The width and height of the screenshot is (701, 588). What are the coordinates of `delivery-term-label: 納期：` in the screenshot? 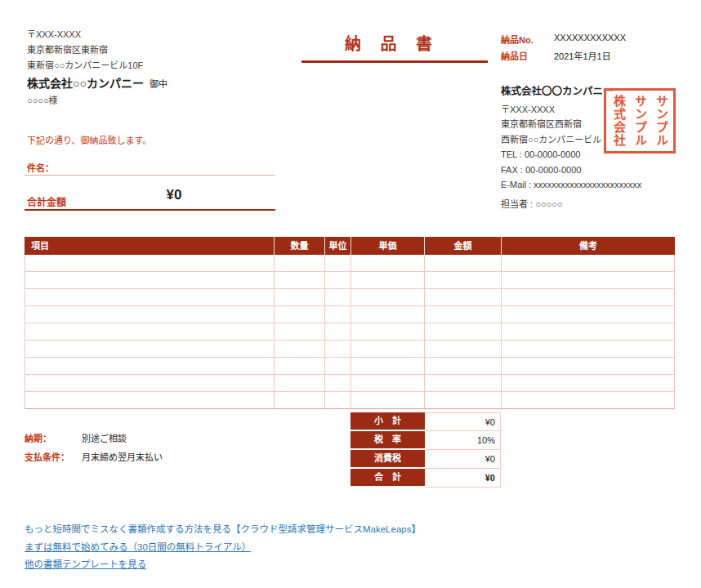 It's located at (38, 438).